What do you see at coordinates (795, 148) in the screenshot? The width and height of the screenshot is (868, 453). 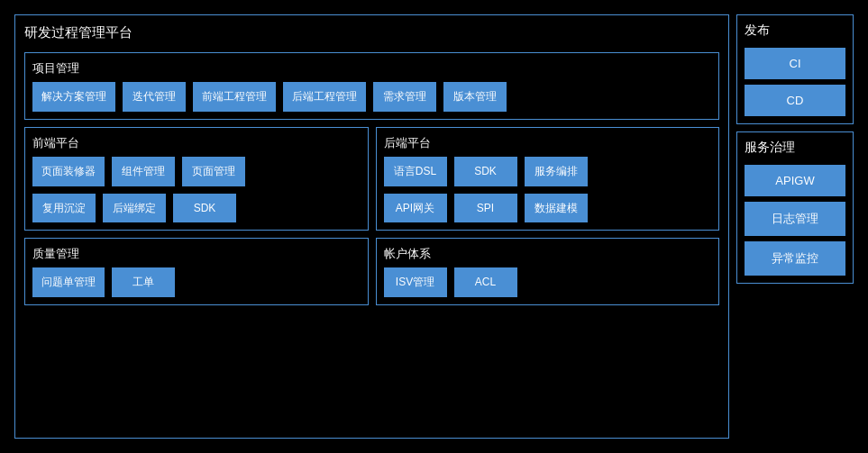 I see `service-governance-title: 服务治理` at bounding box center [795, 148].